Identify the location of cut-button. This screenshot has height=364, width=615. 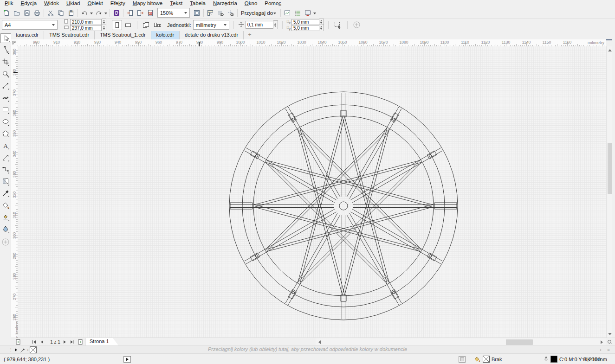
(51, 13).